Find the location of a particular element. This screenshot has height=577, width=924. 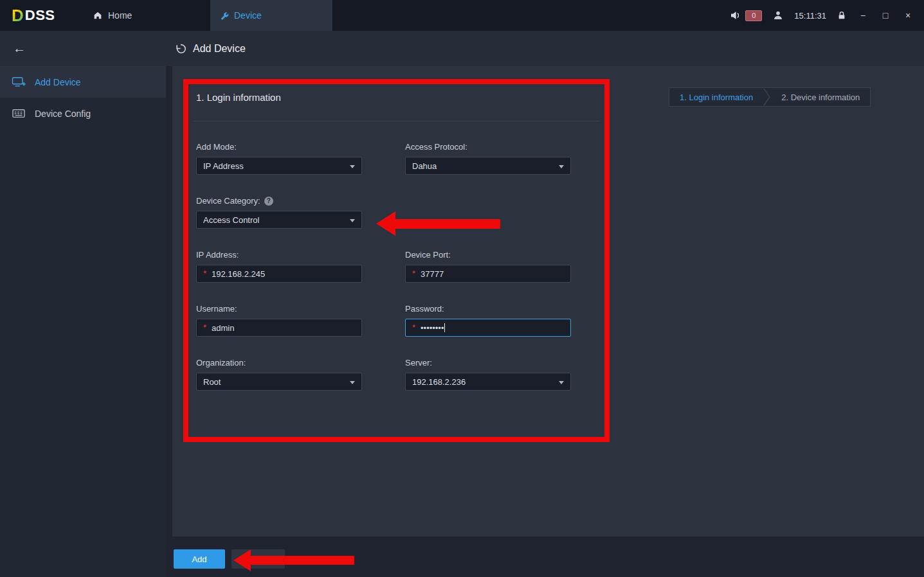

step-login-information: 1. Login information is located at coordinates (716, 97).